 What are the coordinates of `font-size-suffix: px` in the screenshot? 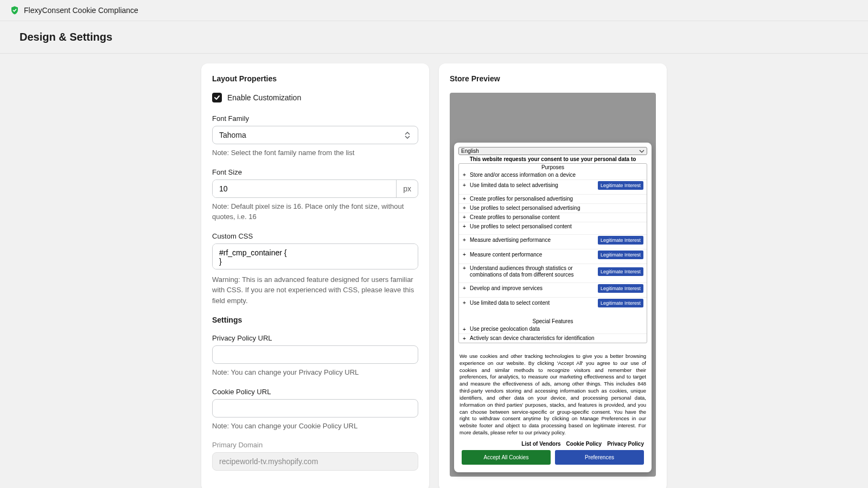 It's located at (407, 189).